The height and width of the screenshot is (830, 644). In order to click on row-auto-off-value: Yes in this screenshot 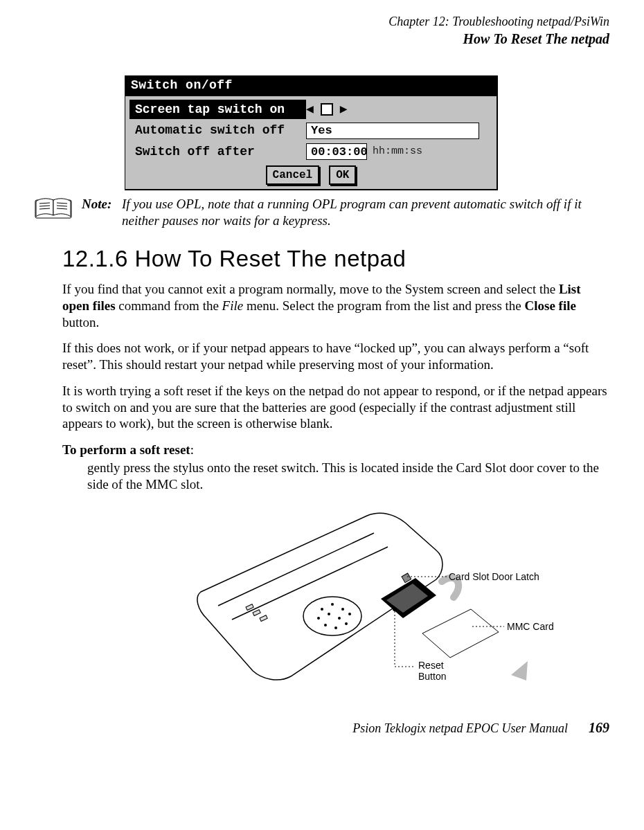, I will do `click(393, 131)`.